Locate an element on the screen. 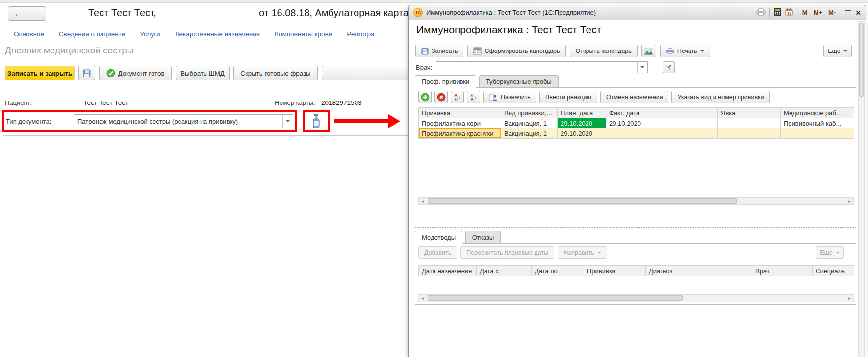 The width and height of the screenshot is (868, 357). column-header-specialty: Специаль is located at coordinates (834, 271).